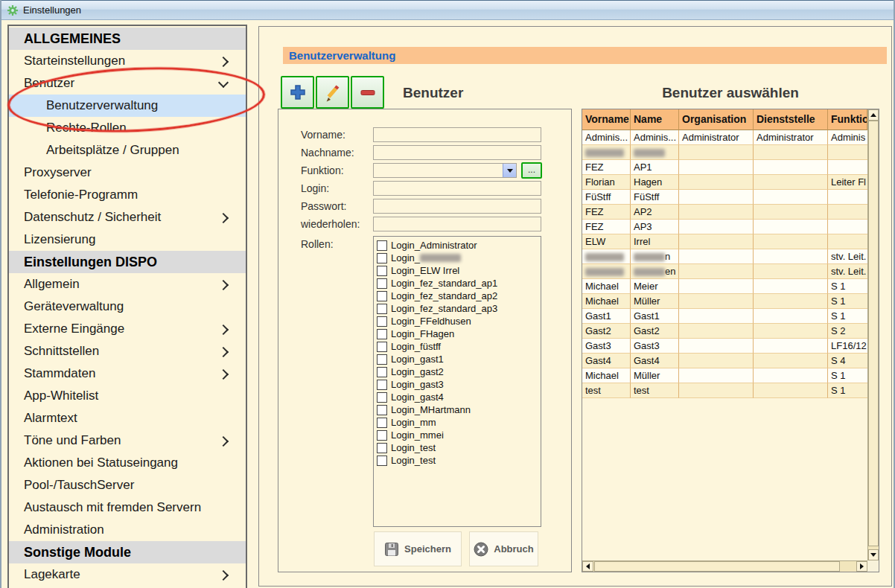  I want to click on table-row: testtestS 1, so click(725, 391).